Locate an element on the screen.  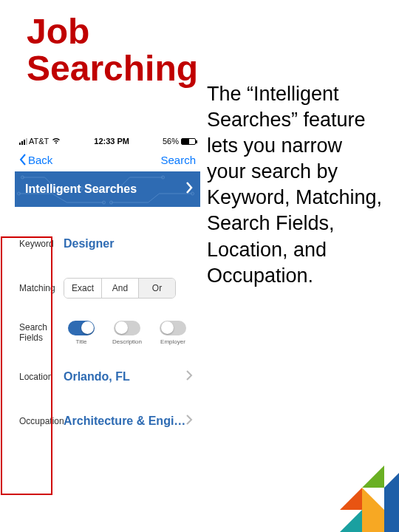
nav-bar: Back Search is located at coordinates (108, 160).